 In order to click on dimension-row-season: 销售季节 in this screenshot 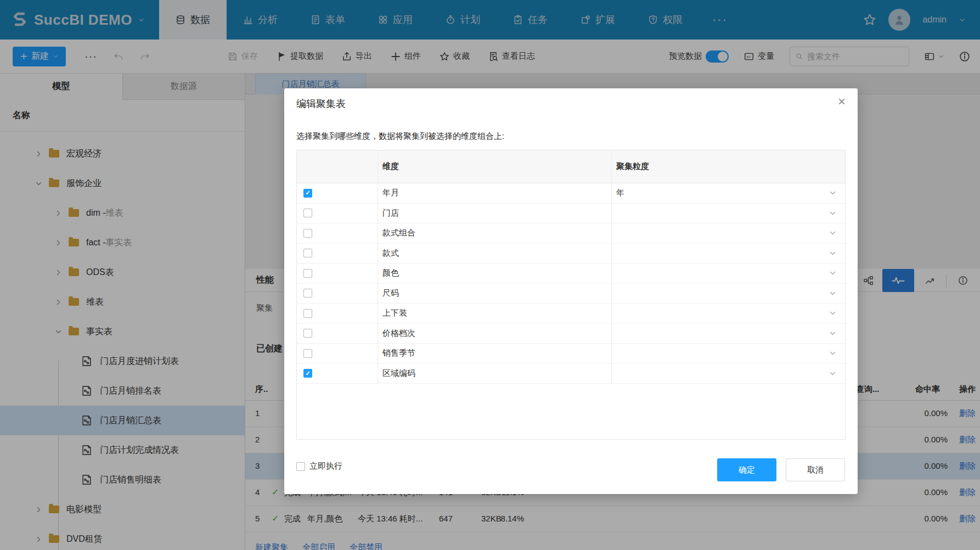, I will do `click(571, 353)`.